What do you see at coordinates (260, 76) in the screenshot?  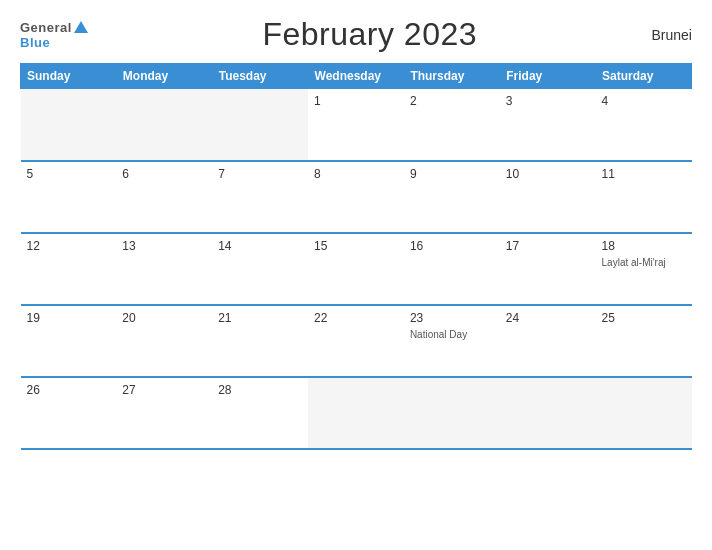 I see `weekday-header: Tuesday` at bounding box center [260, 76].